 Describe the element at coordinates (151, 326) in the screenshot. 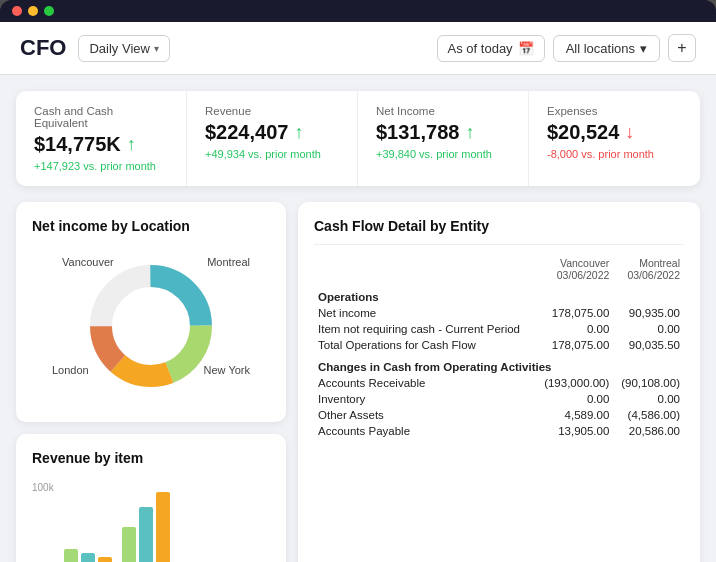

I see `donut-labels: Vancouver Montreal London New York` at that location.